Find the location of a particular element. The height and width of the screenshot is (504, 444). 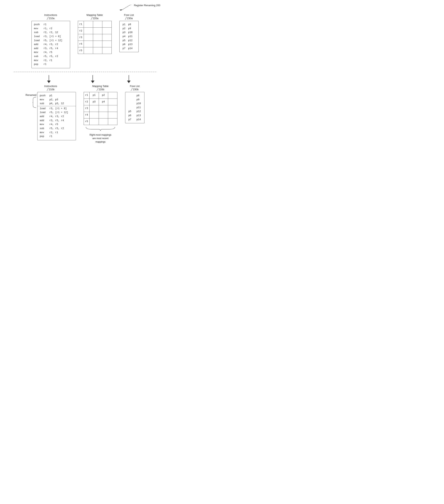

instructions-number-b: ╱210b is located at coordinates (51, 89).